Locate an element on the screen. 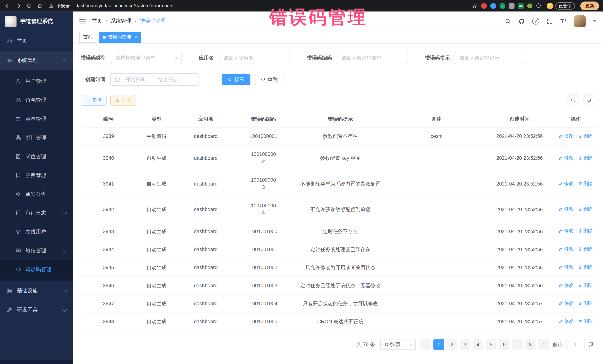 The width and height of the screenshot is (603, 364). extension-icon-green-v: V is located at coordinates (502, 6).